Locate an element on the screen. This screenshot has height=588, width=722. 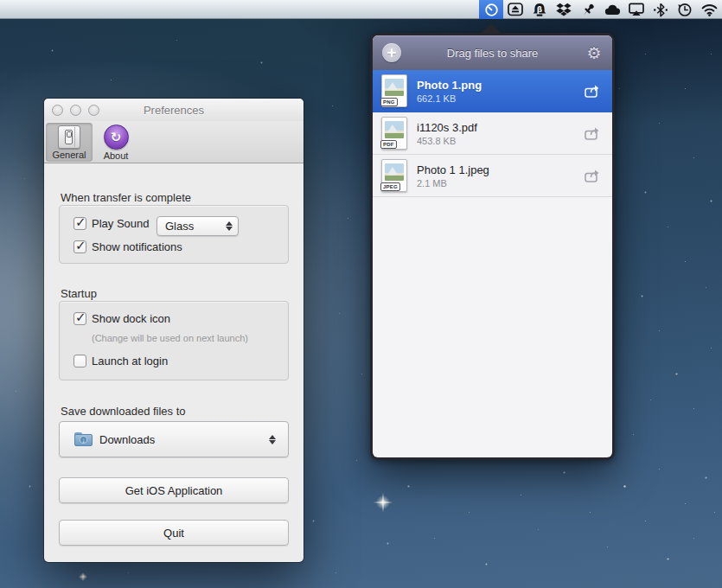
file-type-icon-pdf: PDF is located at coordinates (394, 133).